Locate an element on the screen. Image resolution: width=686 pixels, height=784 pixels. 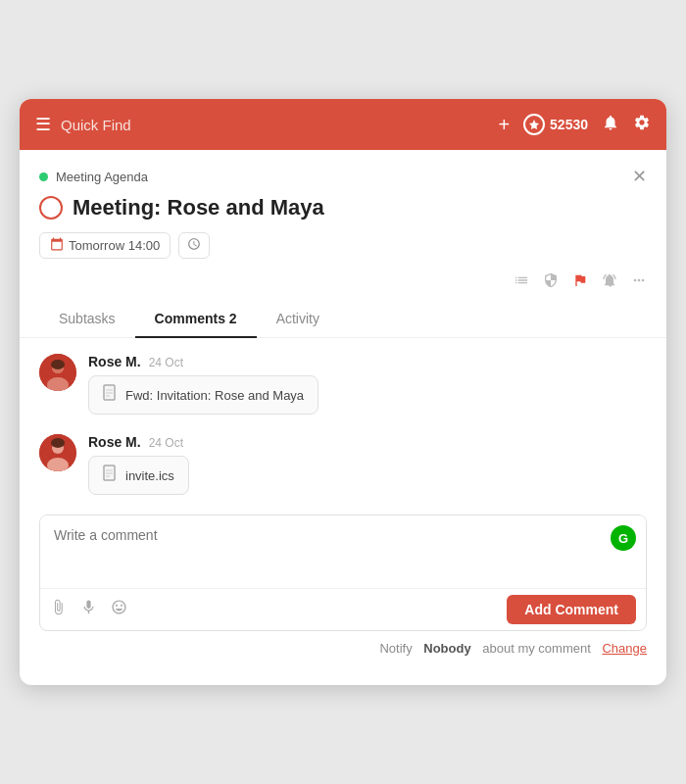
notify-who: Nobody is located at coordinates (447, 649).